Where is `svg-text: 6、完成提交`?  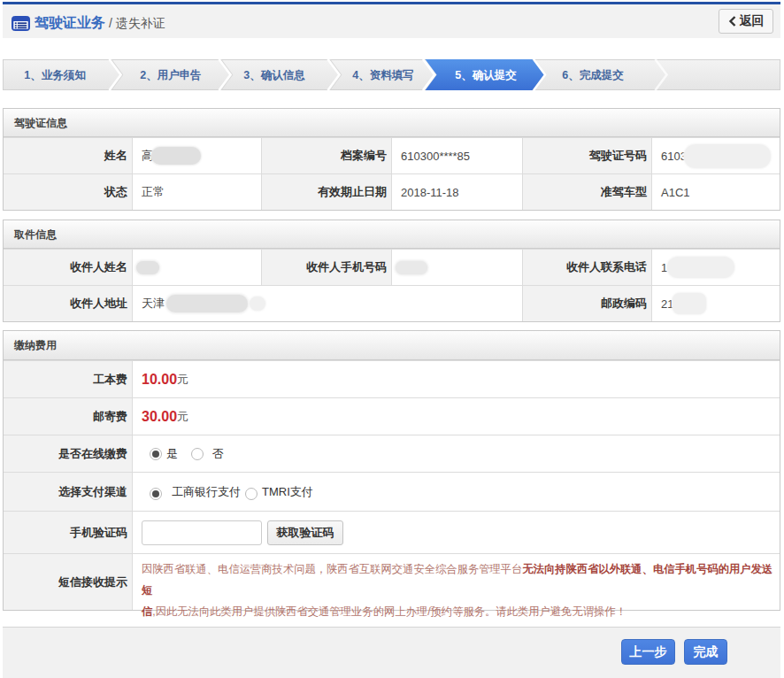
svg-text: 6、完成提交 is located at coordinates (593, 75).